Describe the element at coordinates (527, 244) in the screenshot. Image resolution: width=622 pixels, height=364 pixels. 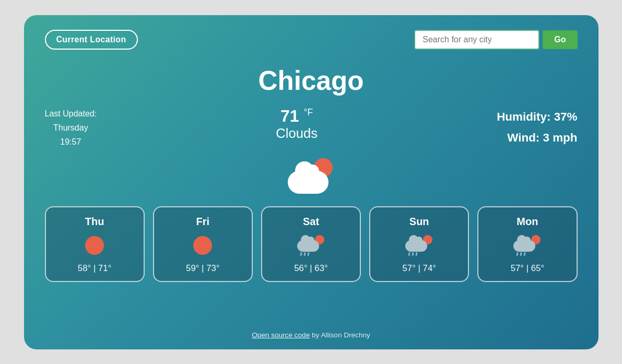
I see `forecast-card-mon: Mon 57° | 65°` at that location.